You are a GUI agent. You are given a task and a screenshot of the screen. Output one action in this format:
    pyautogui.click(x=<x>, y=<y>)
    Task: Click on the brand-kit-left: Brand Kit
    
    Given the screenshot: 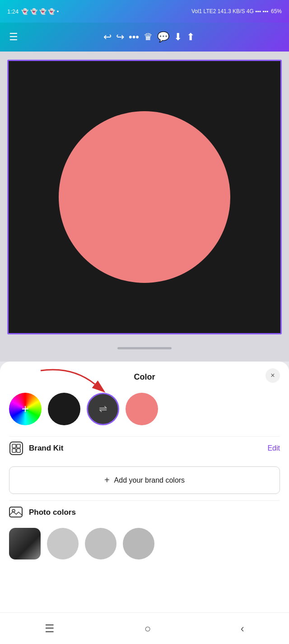 What is the action you would take?
    pyautogui.click(x=36, y=448)
    